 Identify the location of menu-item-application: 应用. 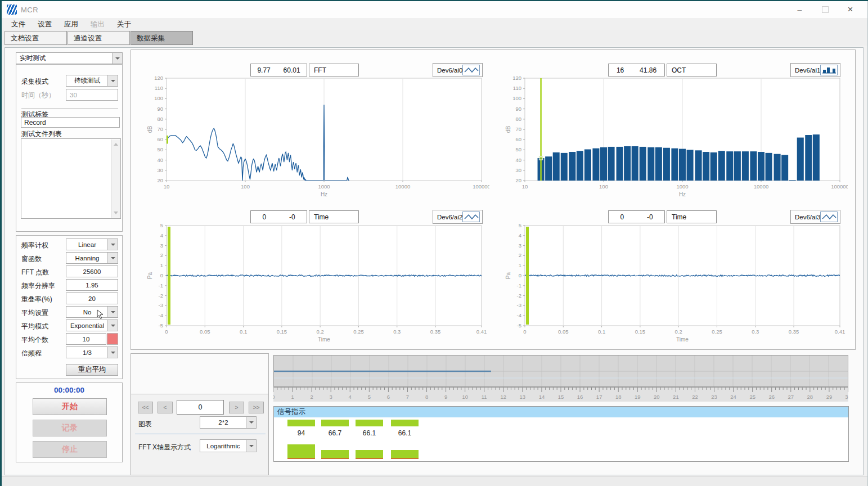
(71, 25).